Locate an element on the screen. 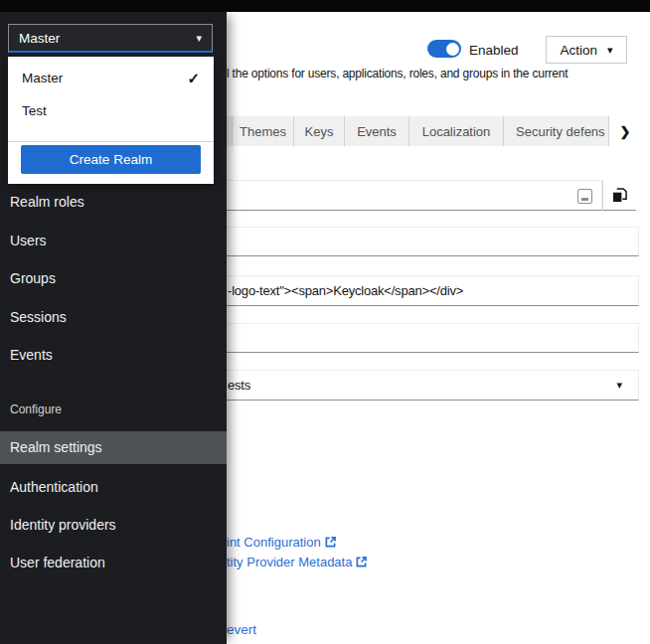 This screenshot has width=650, height=644. frontend-url-input is located at coordinates (409, 338).